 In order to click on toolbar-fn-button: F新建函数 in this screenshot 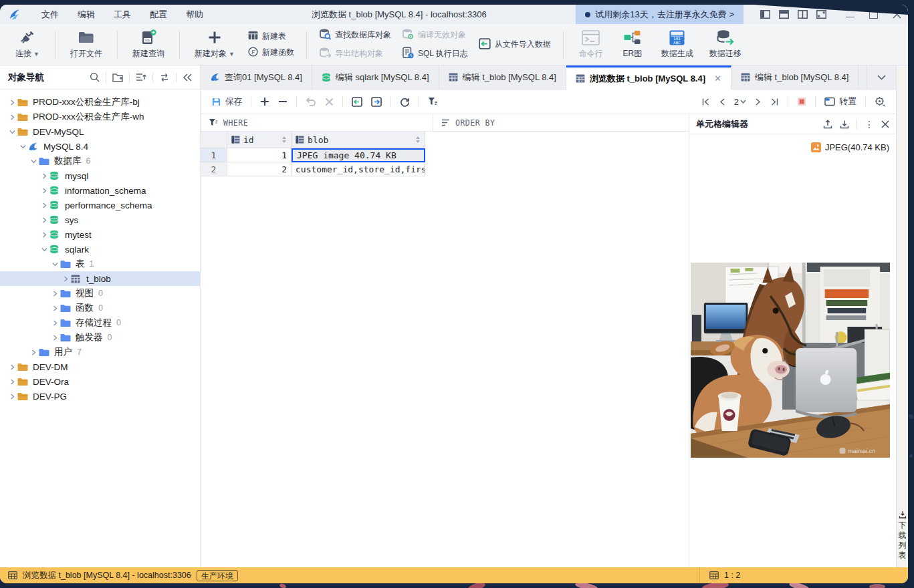, I will do `click(271, 53)`.